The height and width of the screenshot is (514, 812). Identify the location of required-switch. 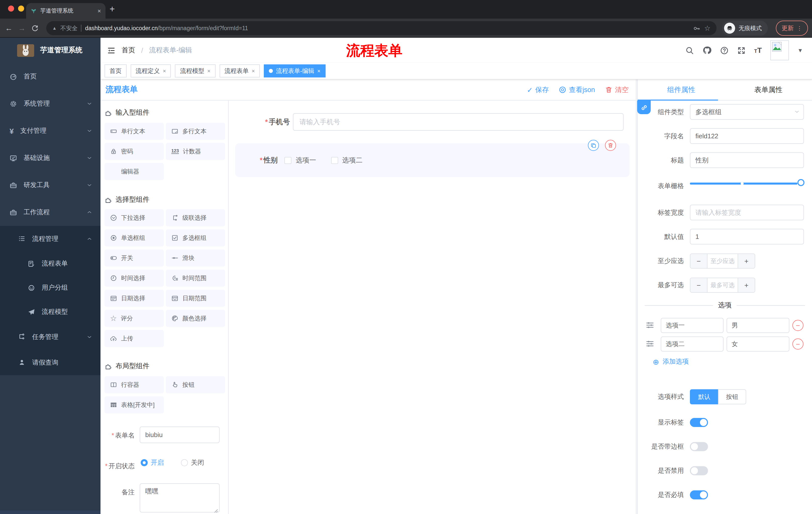
(699, 495).